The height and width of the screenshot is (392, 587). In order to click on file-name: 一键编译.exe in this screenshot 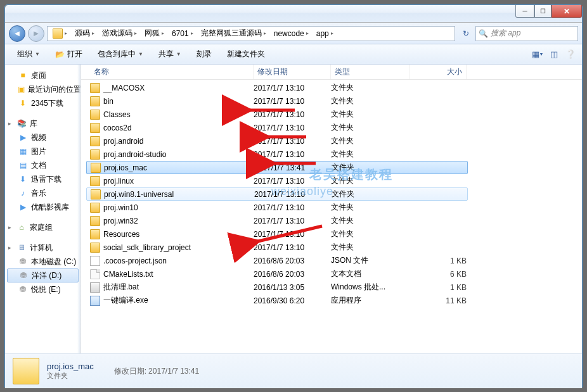, I will do `click(126, 300)`.